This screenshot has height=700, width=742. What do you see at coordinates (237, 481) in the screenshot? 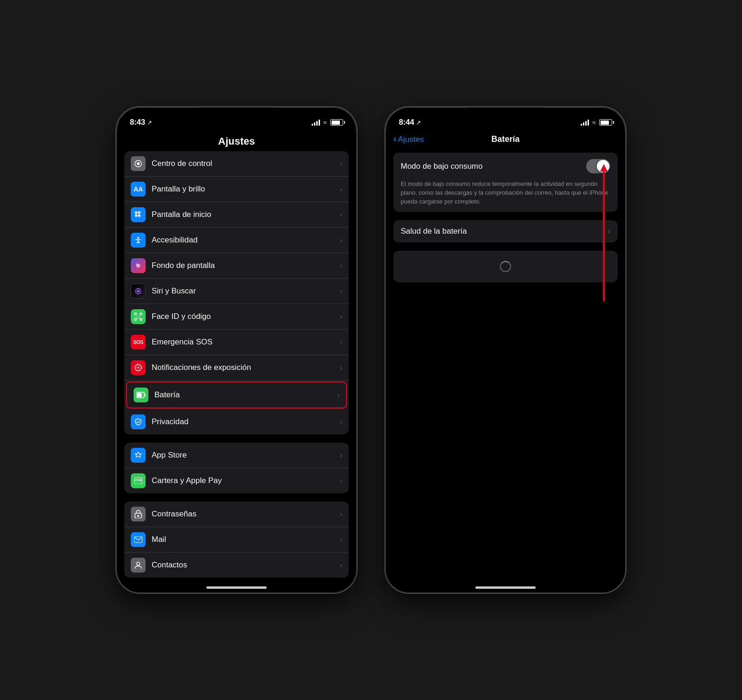
I see `settings-item-wallet: Cartera y Apple Pay ›` at bounding box center [237, 481].